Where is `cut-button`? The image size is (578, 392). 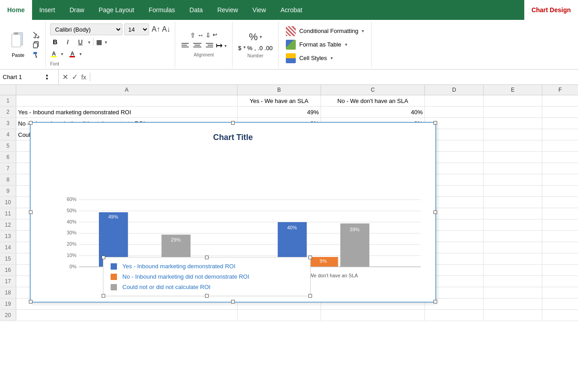 cut-button is located at coordinates (36, 35).